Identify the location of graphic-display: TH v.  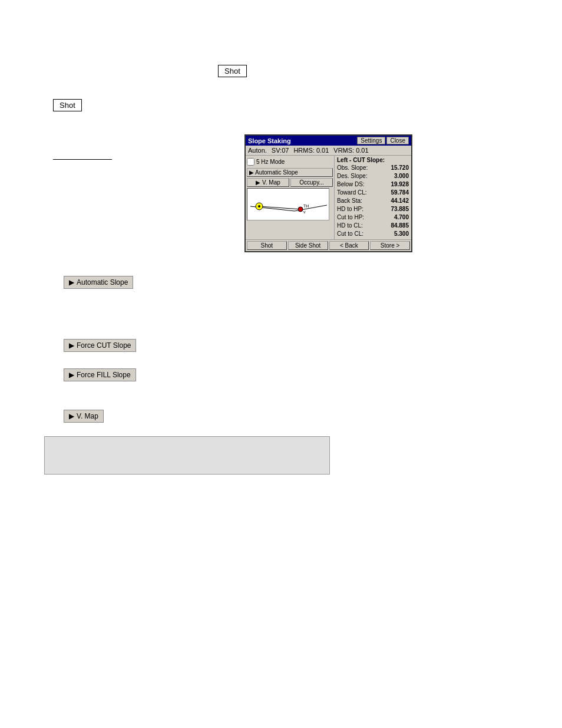
(288, 204).